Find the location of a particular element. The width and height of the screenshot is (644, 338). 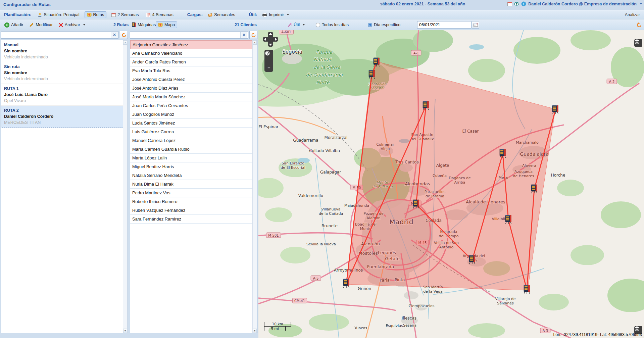

client-row: Ander García Patos Remon is located at coordinates (194, 62).